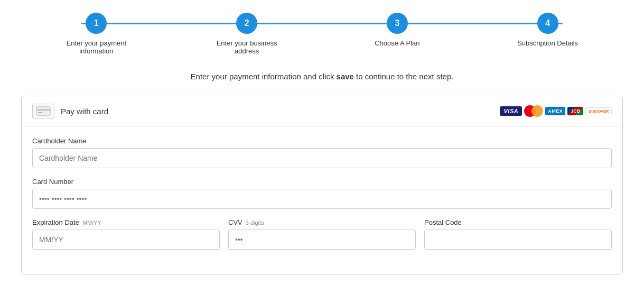  What do you see at coordinates (70, 111) in the screenshot?
I see `panel-header-left: Pay with card` at bounding box center [70, 111].